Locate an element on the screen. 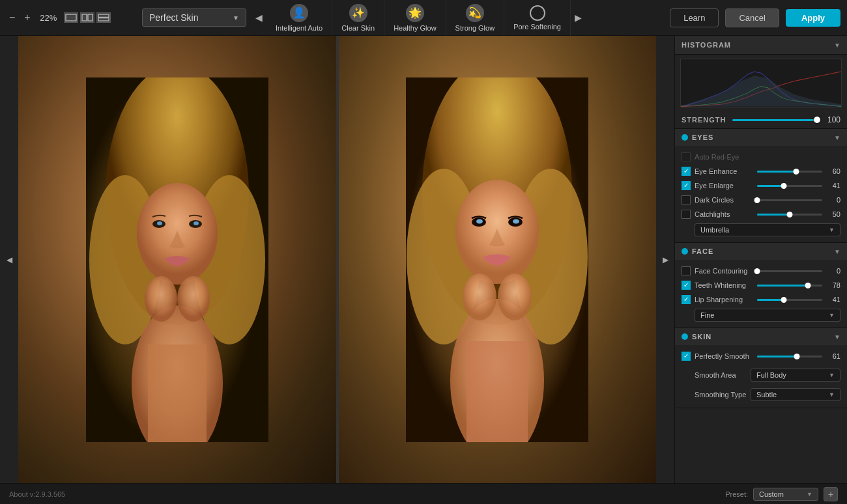  eye-enlarge-label: Eye Enlarge is located at coordinates (724, 186).